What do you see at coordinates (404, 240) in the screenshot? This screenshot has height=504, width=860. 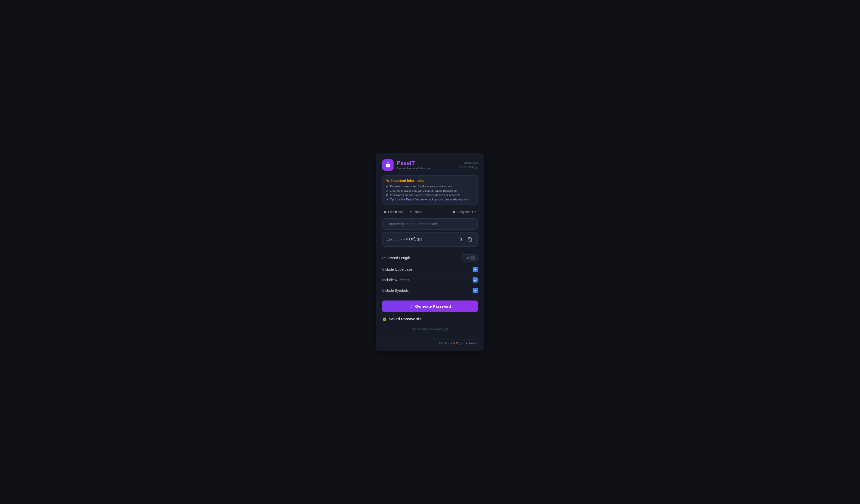 I see `password-value: IG.|.--<TWlgg` at bounding box center [404, 240].